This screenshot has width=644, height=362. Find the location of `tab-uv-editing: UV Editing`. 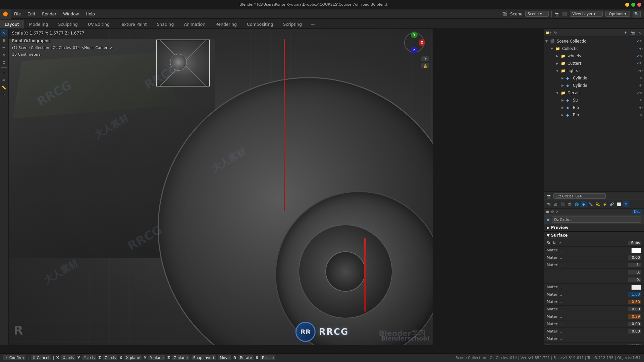

tab-uv-editing: UV Editing is located at coordinates (99, 24).